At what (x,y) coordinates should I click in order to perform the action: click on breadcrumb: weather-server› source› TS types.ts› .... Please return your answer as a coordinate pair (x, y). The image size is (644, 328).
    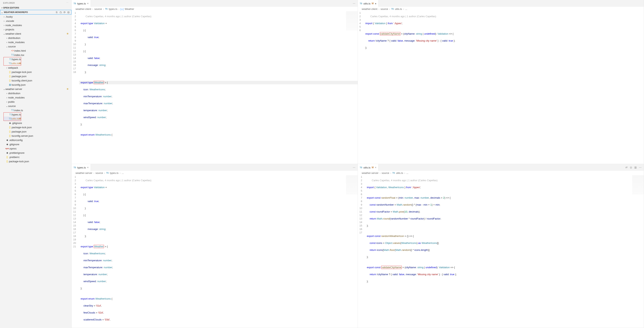
    Looking at the image, I should click on (215, 173).